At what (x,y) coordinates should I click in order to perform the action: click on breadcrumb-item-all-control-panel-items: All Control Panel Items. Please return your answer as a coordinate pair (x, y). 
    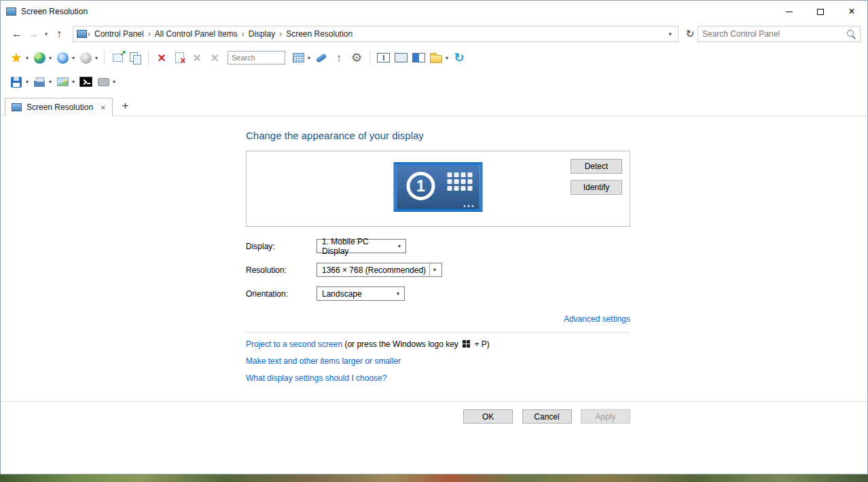
    Looking at the image, I should click on (196, 34).